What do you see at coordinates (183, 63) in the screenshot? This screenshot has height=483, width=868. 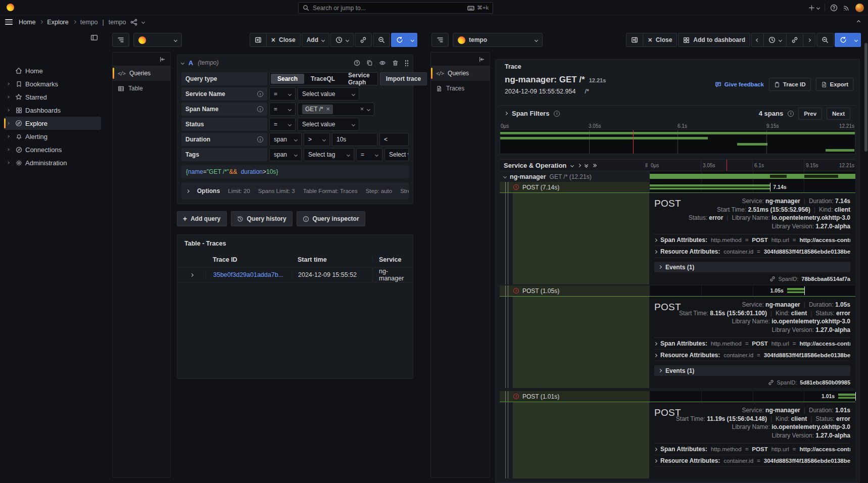 I see `collapse-query-icon` at bounding box center [183, 63].